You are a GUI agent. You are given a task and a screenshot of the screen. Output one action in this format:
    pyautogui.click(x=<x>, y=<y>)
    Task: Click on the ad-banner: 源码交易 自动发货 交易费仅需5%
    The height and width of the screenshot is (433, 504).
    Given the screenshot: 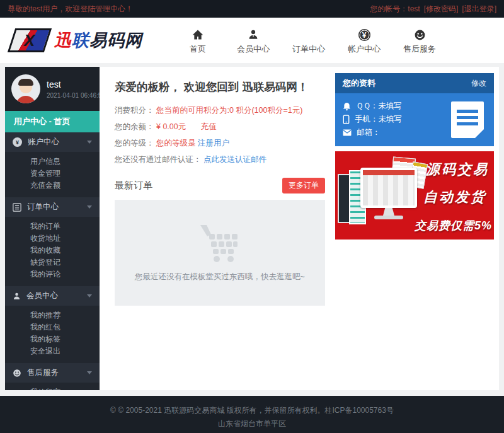 What is the action you would take?
    pyautogui.click(x=415, y=195)
    